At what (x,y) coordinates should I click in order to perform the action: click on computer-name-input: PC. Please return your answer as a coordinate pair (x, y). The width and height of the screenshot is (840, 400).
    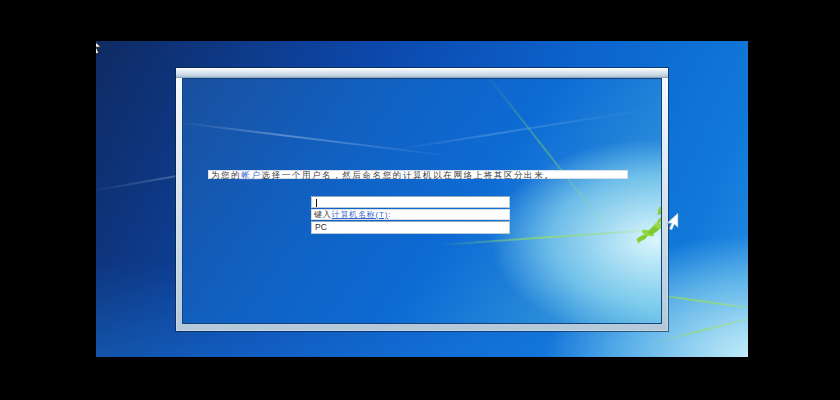
    Looking at the image, I should click on (410, 228).